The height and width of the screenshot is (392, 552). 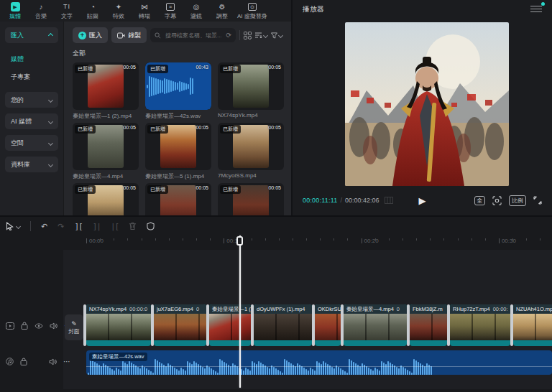 What do you see at coordinates (10, 226) in the screenshot?
I see `cursor-icon` at bounding box center [10, 226].